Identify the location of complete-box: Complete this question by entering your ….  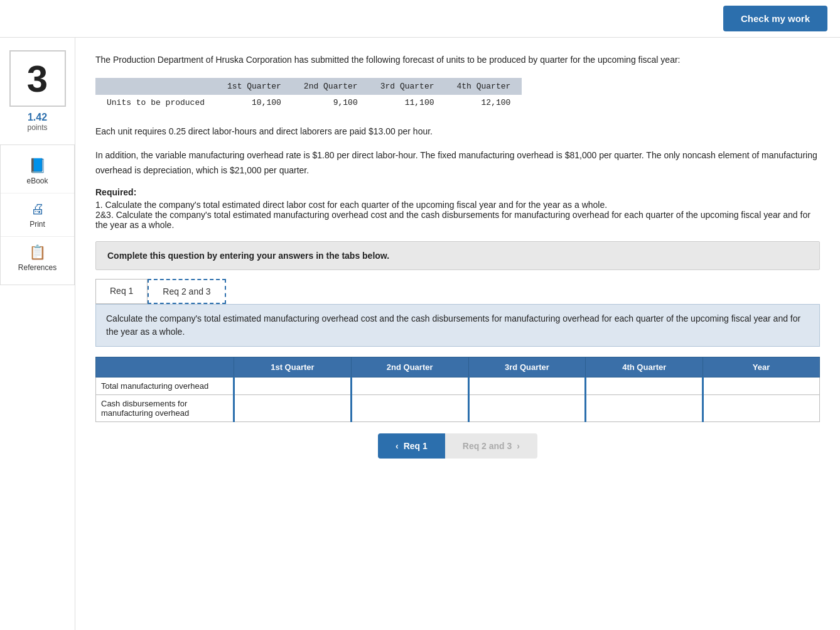
(458, 256).